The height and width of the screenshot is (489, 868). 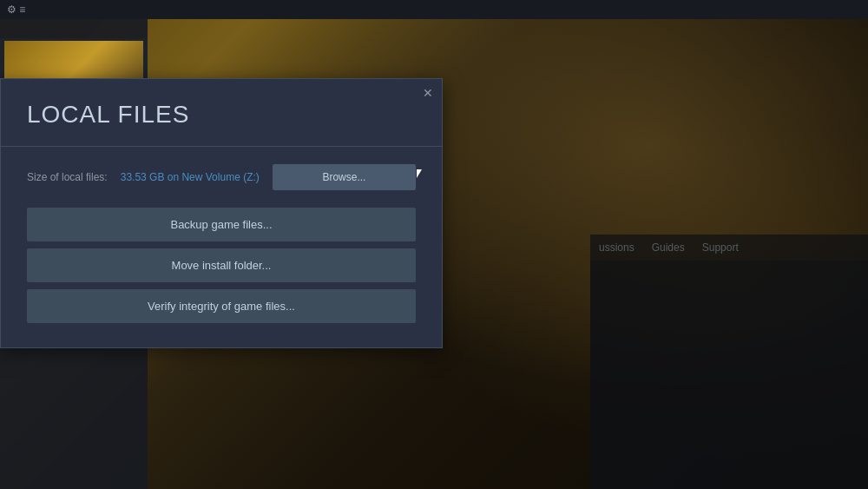 I want to click on browse-button: Browse..., so click(x=344, y=177).